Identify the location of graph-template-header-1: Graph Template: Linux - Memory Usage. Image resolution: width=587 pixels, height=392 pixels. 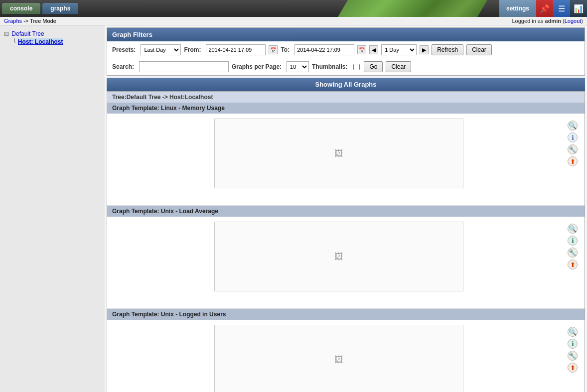
(346, 108).